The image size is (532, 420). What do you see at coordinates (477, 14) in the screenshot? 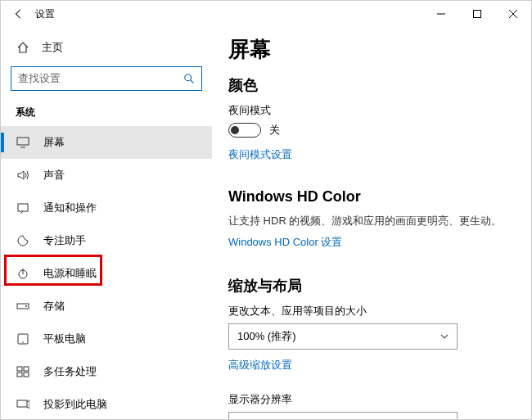
I see `window-controls` at bounding box center [477, 14].